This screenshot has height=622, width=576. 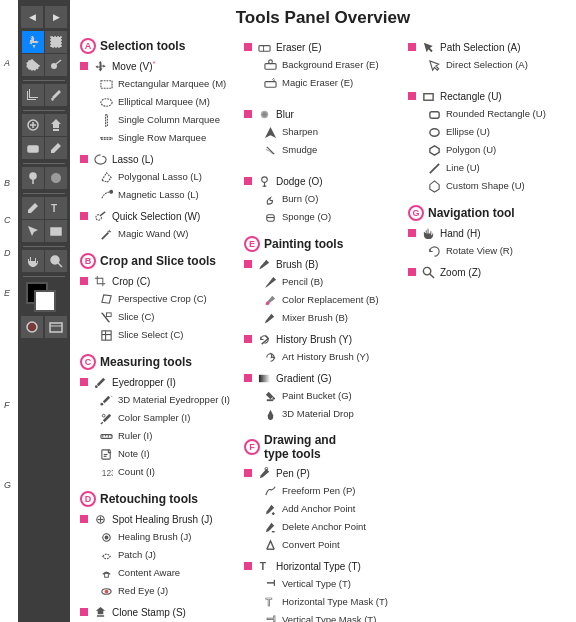 I want to click on clone-tool-btn, so click(x=56, y=125).